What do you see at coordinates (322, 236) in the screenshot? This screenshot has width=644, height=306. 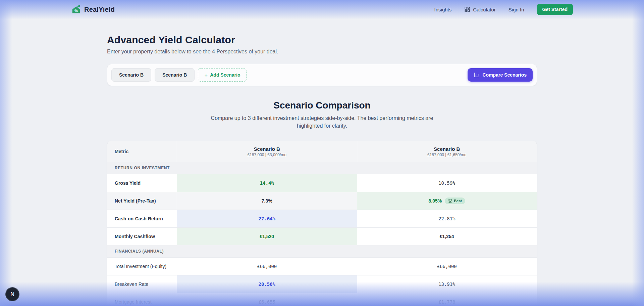 I see `table-row: Monthly Cashflow£1,520£1,254` at bounding box center [322, 236].